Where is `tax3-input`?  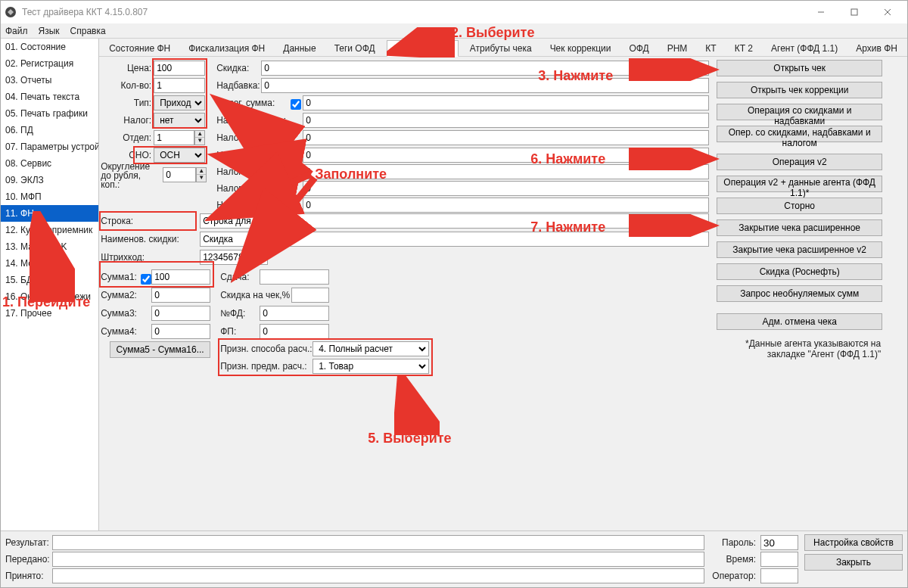
tax3-input is located at coordinates (505, 155).